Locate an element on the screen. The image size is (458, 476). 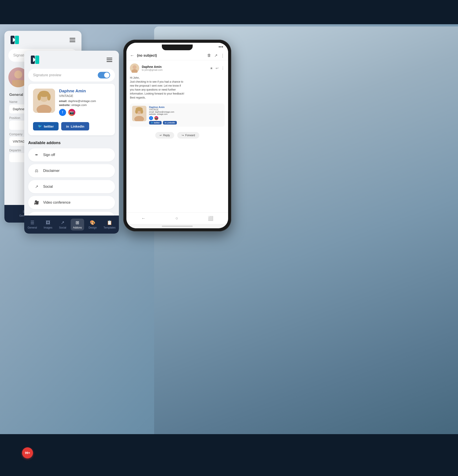
sig-avatar is located at coordinates (44, 101).